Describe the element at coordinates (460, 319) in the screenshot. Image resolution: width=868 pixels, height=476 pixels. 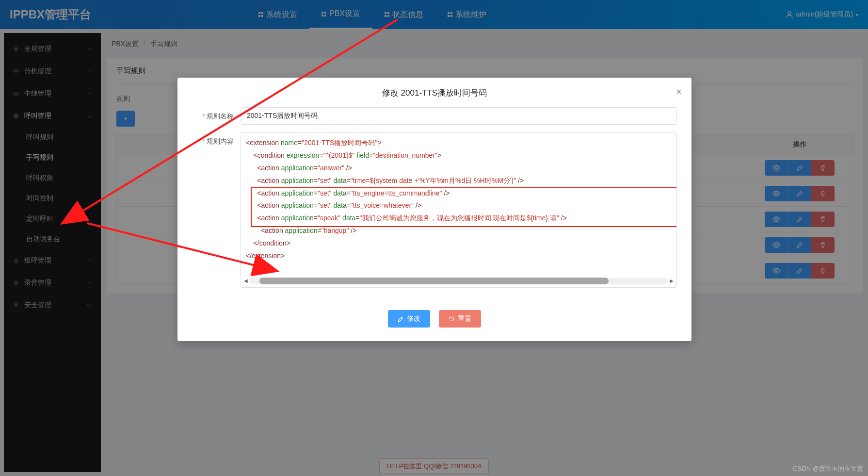
I see `reset-button: 重置` at that location.